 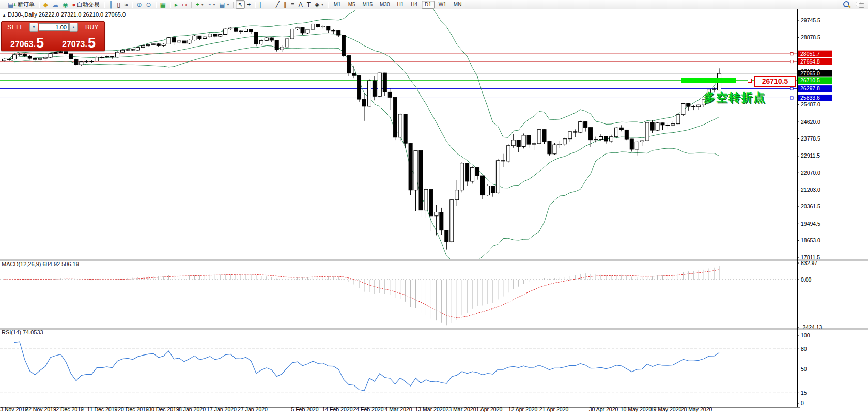 What do you see at coordinates (21, 4) in the screenshot?
I see `new-order-button: ▤+ 新订单` at bounding box center [21, 4].